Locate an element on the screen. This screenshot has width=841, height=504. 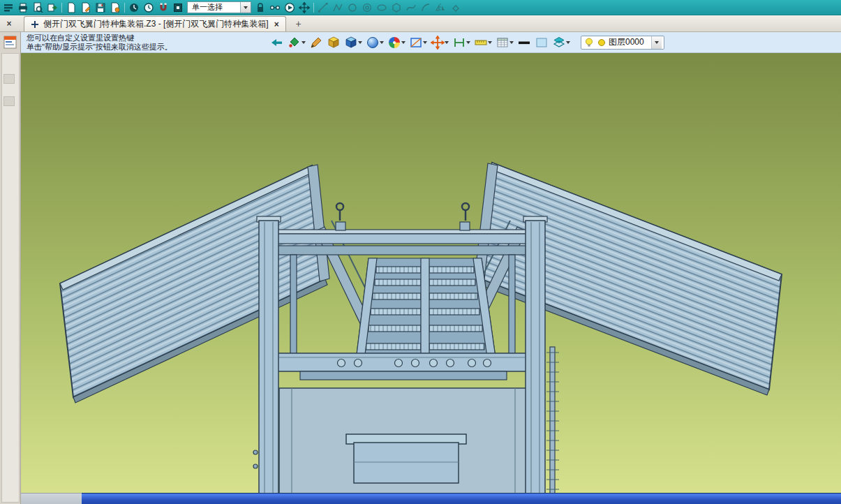
color-wheel-icon is located at coordinates (396, 43).